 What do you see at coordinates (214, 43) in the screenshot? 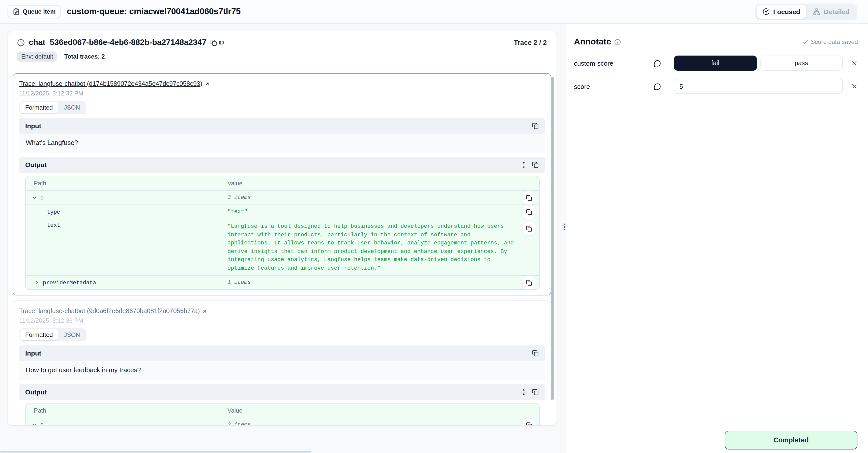
I see `copy-icon` at bounding box center [214, 43].